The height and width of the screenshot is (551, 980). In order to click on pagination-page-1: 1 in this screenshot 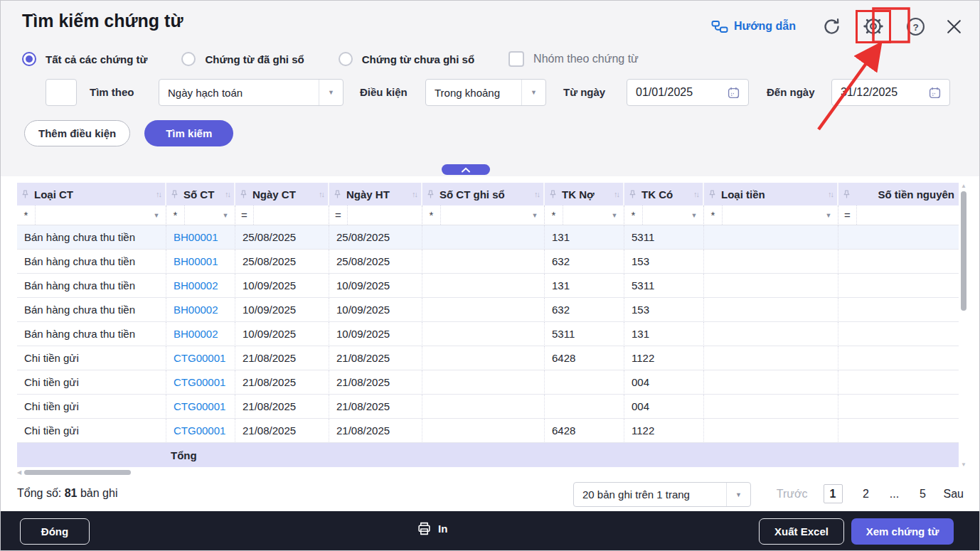, I will do `click(833, 493)`.